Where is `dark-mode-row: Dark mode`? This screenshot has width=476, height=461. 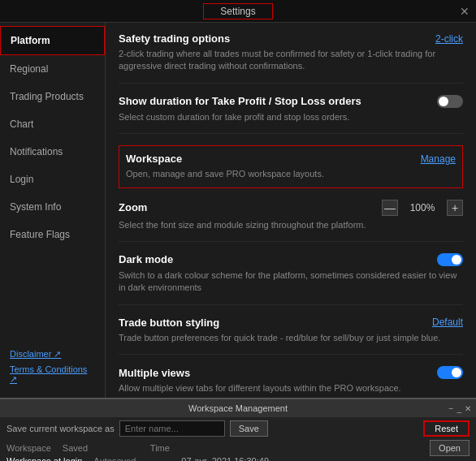 dark-mode-row: Dark mode is located at coordinates (291, 260).